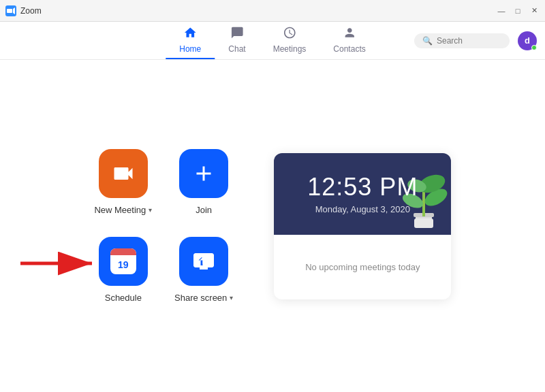  I want to click on date-display: Monday, August 3, 2020, so click(362, 210).